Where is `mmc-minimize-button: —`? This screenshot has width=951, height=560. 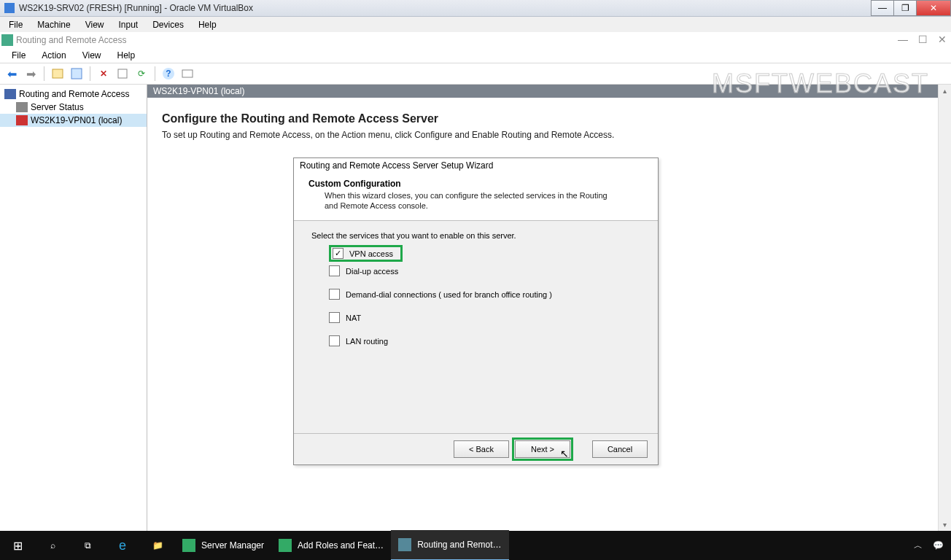
mmc-minimize-button: — is located at coordinates (903, 39).